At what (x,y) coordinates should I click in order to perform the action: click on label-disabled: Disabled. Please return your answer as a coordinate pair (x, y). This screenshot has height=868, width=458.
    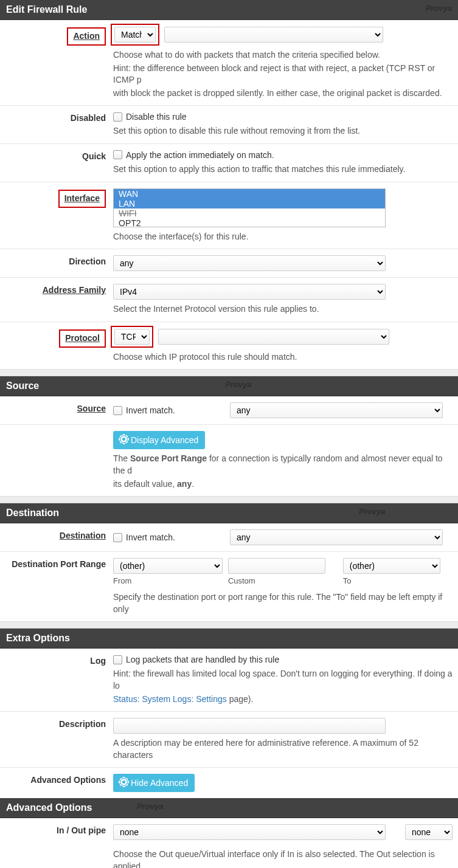
    Looking at the image, I should click on (57, 118).